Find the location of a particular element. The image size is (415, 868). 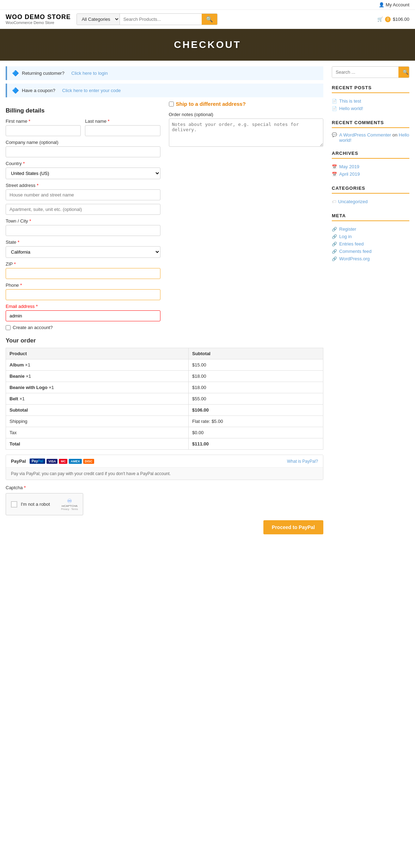

country-label: Country * is located at coordinates (83, 164).